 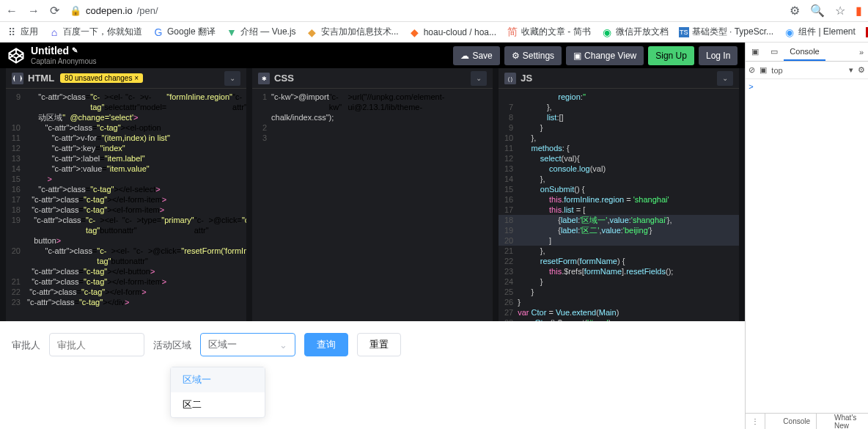 I want to click on tabs-more-icon: », so click(x=861, y=52).